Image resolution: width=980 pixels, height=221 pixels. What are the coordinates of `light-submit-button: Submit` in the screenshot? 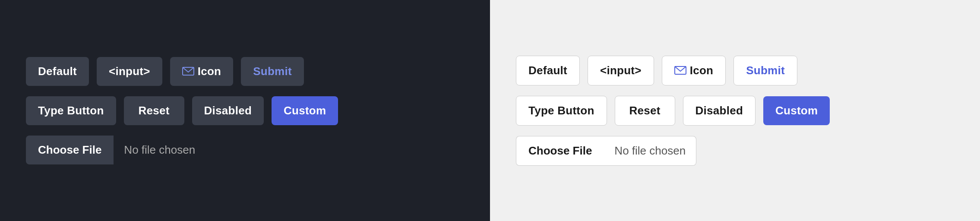 It's located at (765, 71).